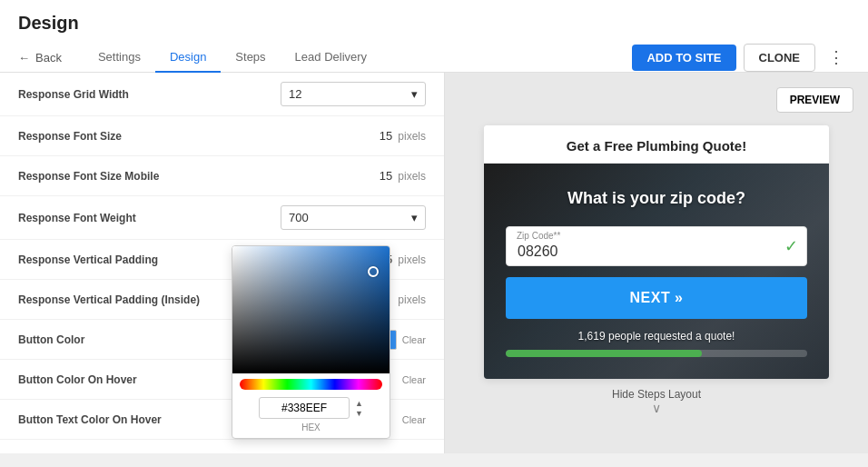 Image resolution: width=868 pixels, height=467 pixels. I want to click on chevron-down-icon: ▾, so click(414, 94).